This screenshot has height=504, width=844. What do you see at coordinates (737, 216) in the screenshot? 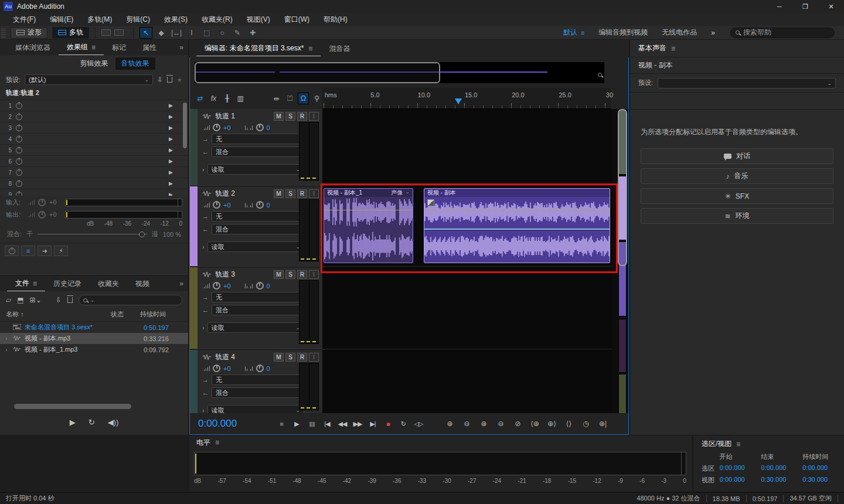
I see `essential-sound-ambience-button: ≋环境` at bounding box center [737, 216].